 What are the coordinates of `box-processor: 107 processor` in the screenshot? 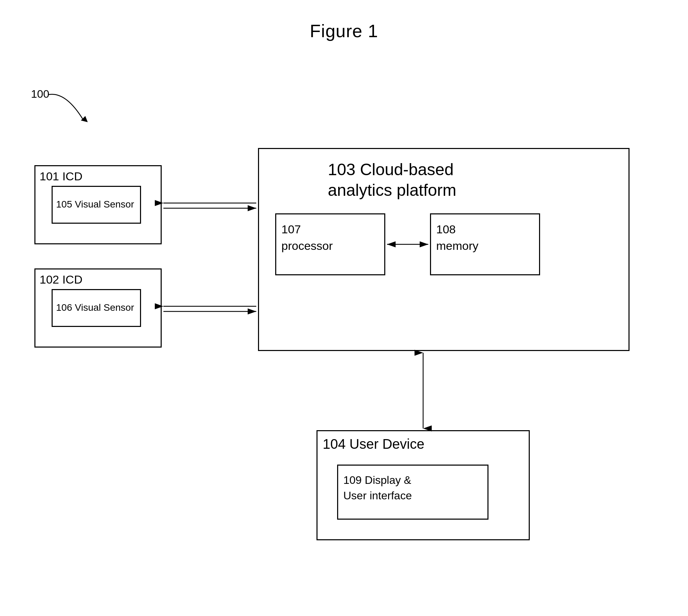 It's located at (330, 244).